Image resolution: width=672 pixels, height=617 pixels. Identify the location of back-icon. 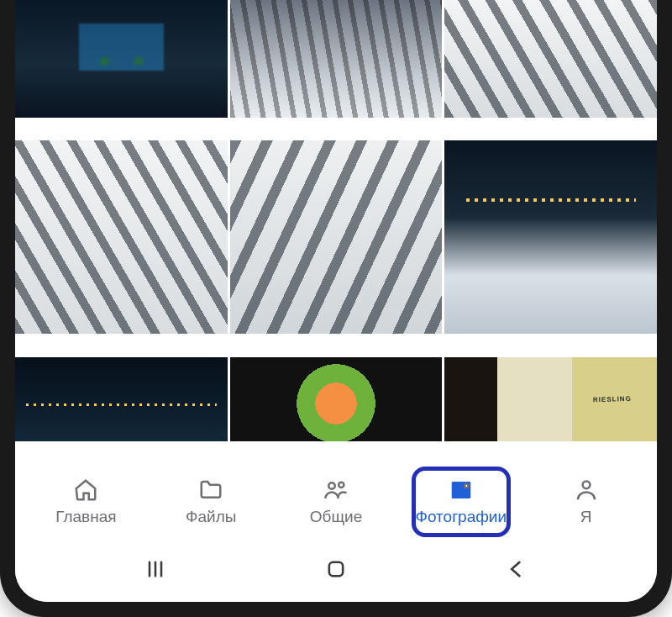
(517, 569).